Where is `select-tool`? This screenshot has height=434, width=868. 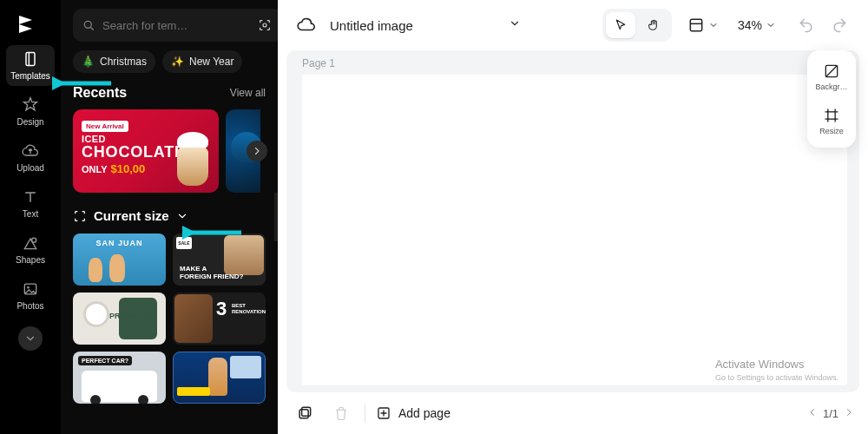 select-tool is located at coordinates (621, 25).